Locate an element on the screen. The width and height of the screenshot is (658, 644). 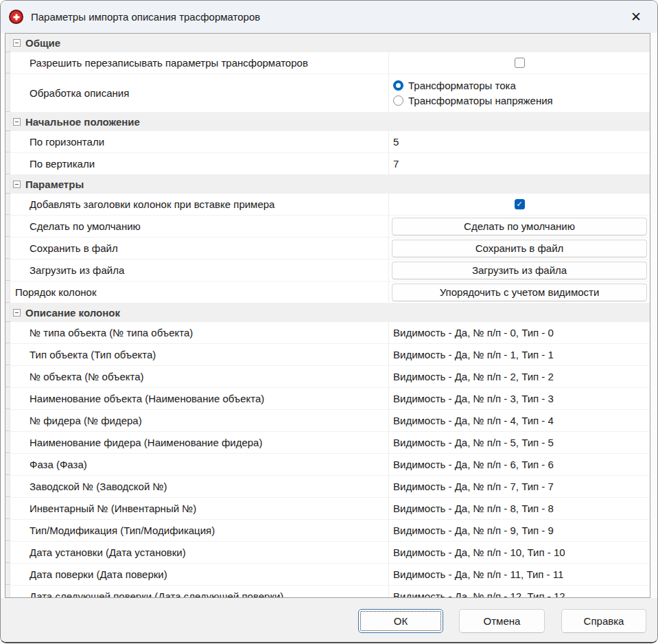
radio-current-transformers: Трансформаторы тока is located at coordinates (454, 85).